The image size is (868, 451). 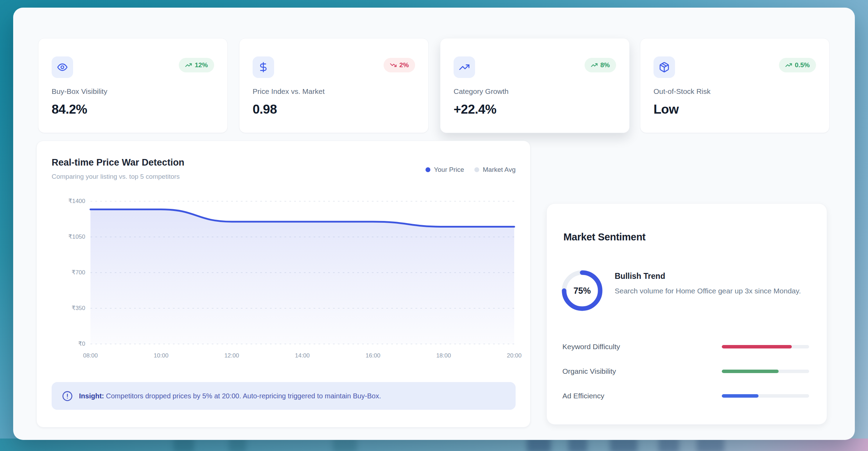 I want to click on chart-subtitle: Comparing your listing vs. top 5 competi…, so click(x=116, y=177).